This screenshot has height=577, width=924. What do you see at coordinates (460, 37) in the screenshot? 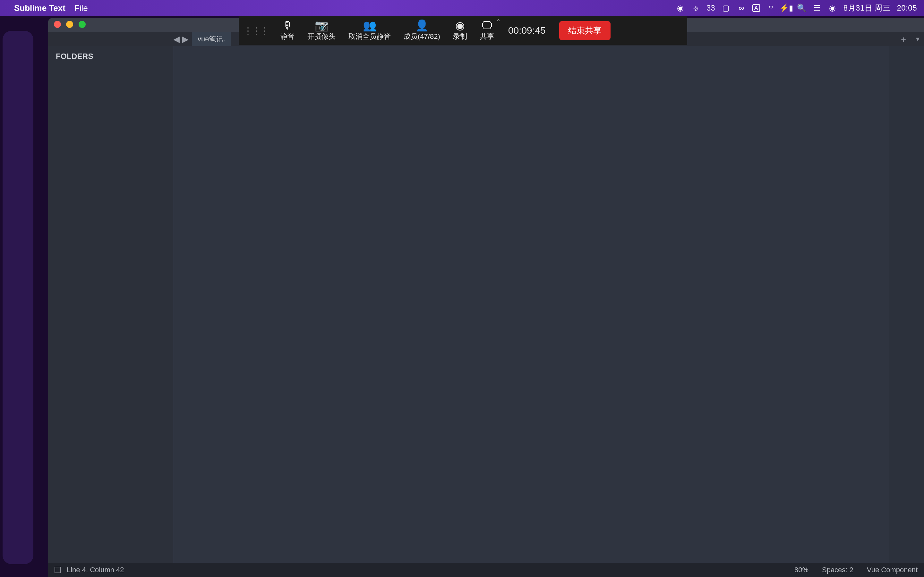
I see `zoom-record-label: 录制` at bounding box center [460, 37].